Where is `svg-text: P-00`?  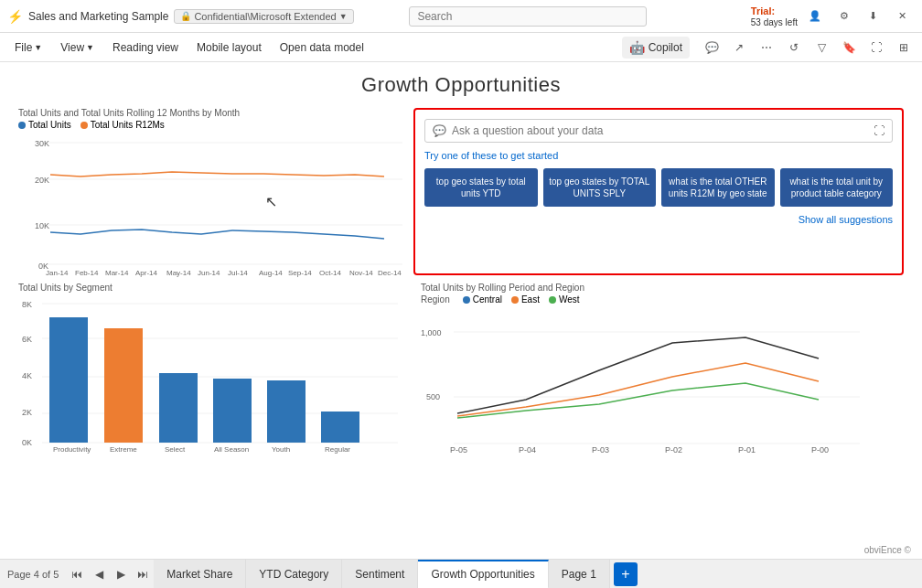 svg-text: P-00 is located at coordinates (820, 450).